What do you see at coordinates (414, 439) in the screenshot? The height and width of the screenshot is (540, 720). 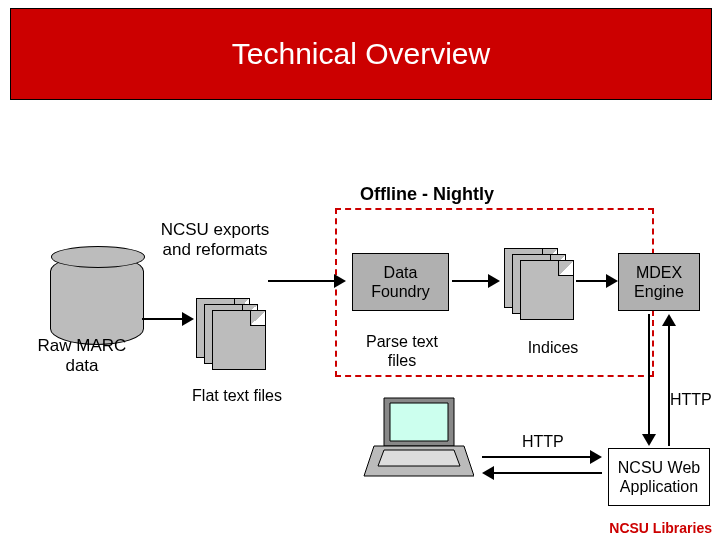 I see `laptop-icon` at bounding box center [414, 439].